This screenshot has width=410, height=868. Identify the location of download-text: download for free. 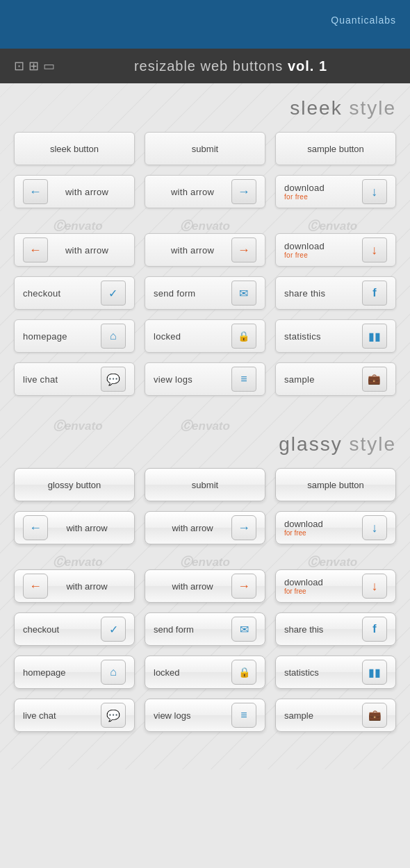
(304, 192).